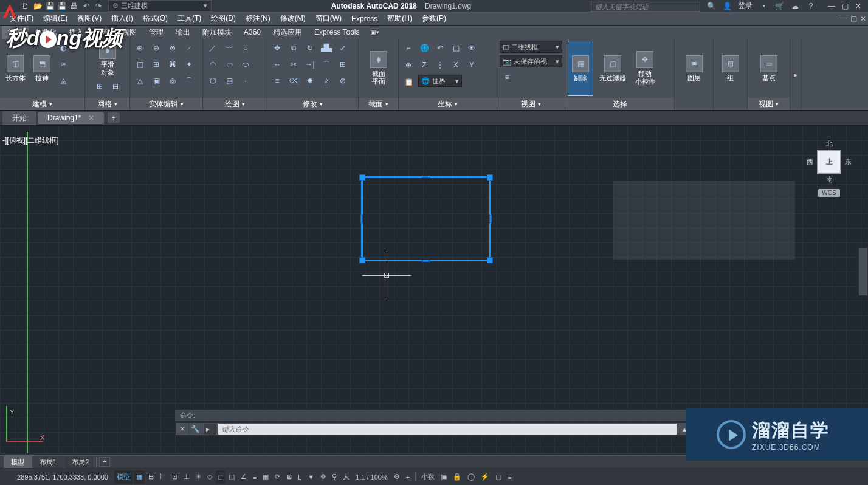  Describe the element at coordinates (107, 104) in the screenshot. I see `panel-title-mesh: 网格` at that location.